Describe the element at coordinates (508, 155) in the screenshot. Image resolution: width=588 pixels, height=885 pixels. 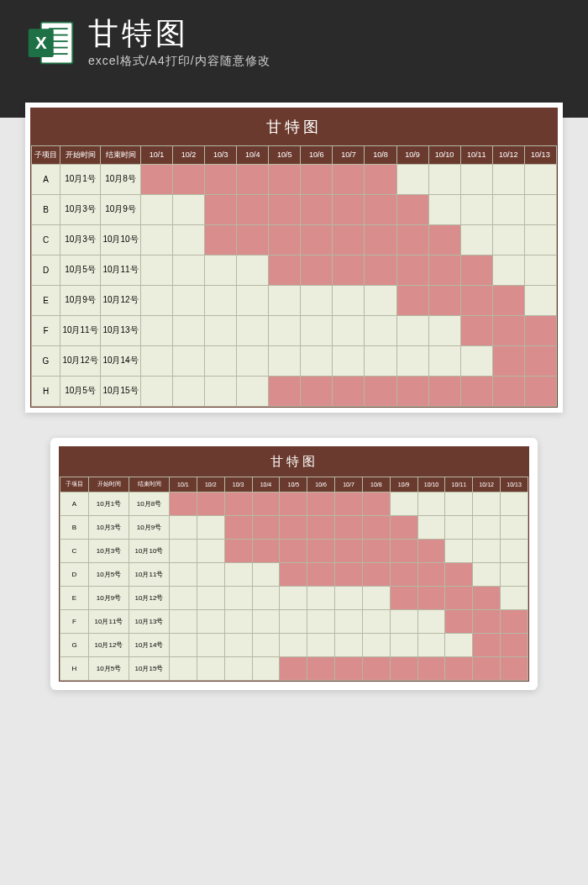
I see `col-header-day: 10/12` at that location.